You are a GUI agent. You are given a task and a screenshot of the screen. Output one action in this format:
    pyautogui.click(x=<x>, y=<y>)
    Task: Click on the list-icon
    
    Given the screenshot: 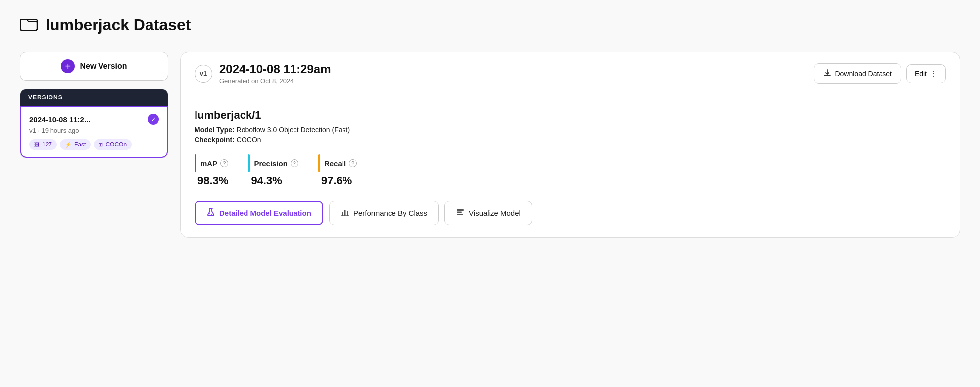 What is the action you would take?
    pyautogui.click(x=460, y=213)
    